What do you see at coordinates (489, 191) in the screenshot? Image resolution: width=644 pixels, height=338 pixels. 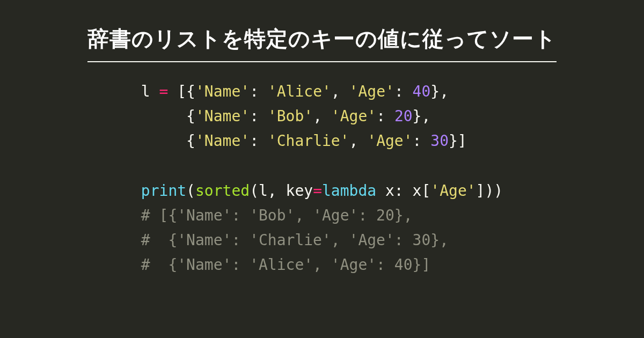 I see `code-token: ]))` at bounding box center [489, 191].